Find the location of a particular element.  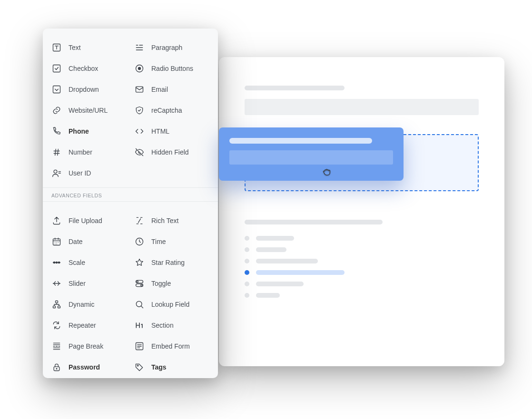

field-type-fileupload: File Upload is located at coordinates (89, 221).